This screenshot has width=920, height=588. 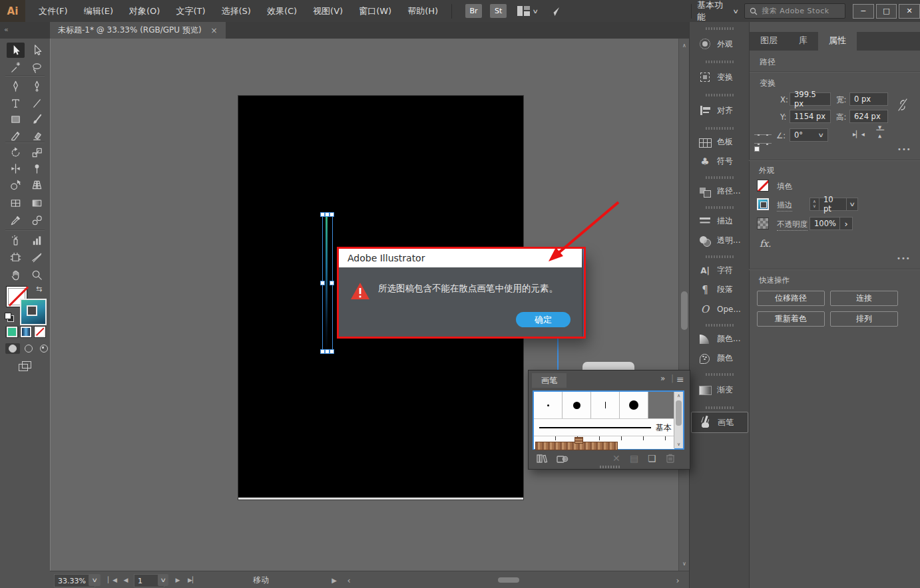 What do you see at coordinates (720, 358) in the screenshot?
I see `dock-item-color: 颜色` at bounding box center [720, 358].